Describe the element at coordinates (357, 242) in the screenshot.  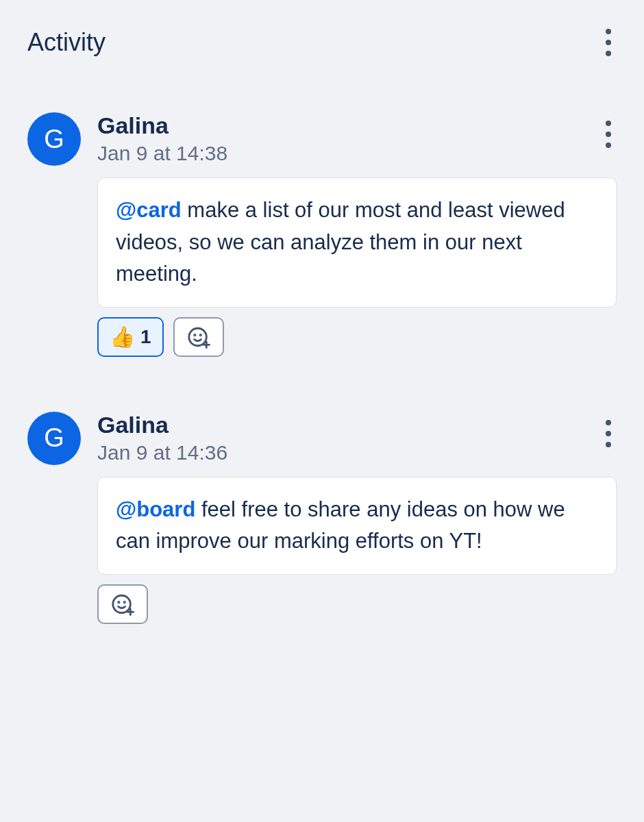
I see `comment-body: @card make a list of our most and least …` at that location.